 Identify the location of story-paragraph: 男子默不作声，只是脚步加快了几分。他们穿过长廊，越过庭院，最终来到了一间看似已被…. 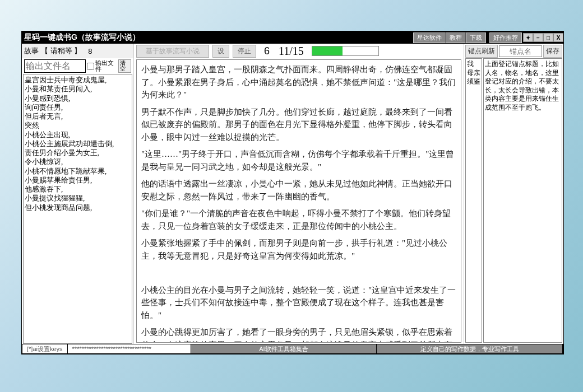
(299, 125).